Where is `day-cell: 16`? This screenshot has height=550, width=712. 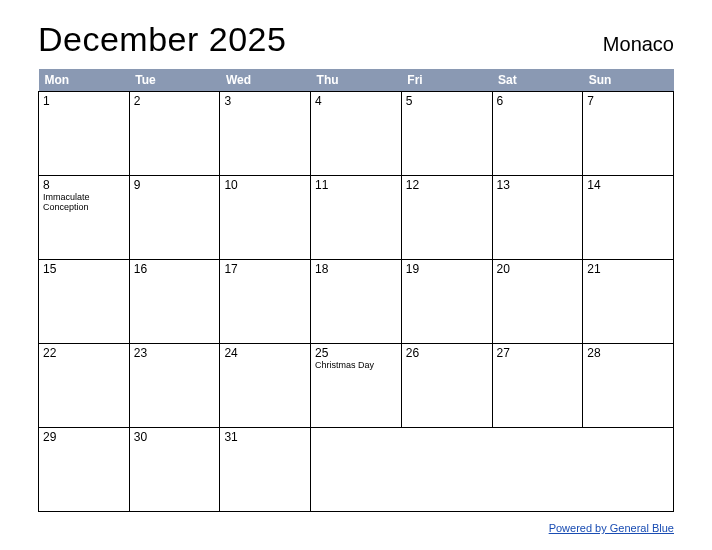
day-cell: 16 is located at coordinates (174, 302).